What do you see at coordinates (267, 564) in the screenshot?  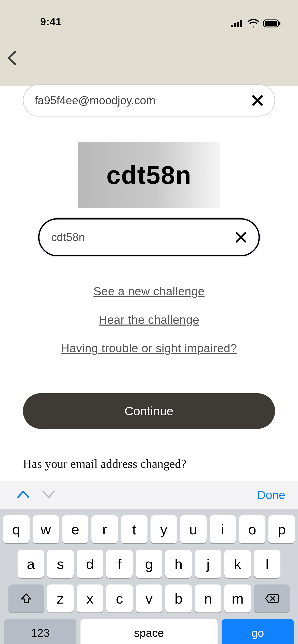 I see `key-l: l` at bounding box center [267, 564].